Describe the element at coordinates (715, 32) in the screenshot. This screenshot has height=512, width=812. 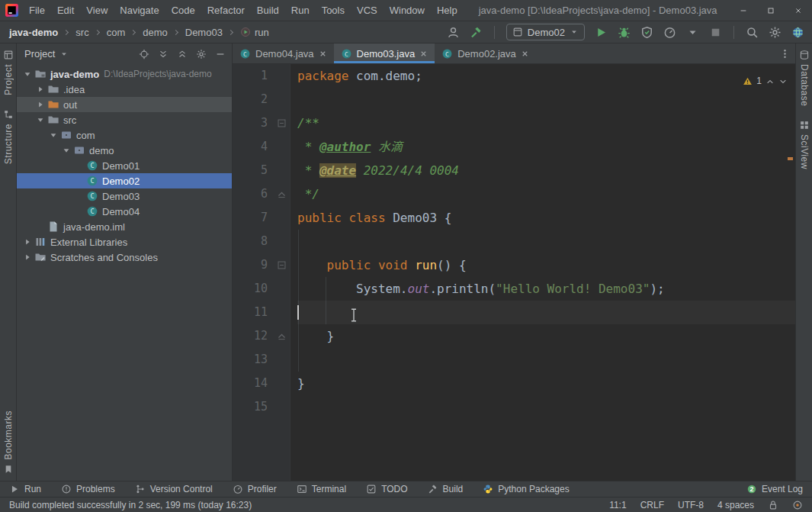
I see `stop-icon` at that location.